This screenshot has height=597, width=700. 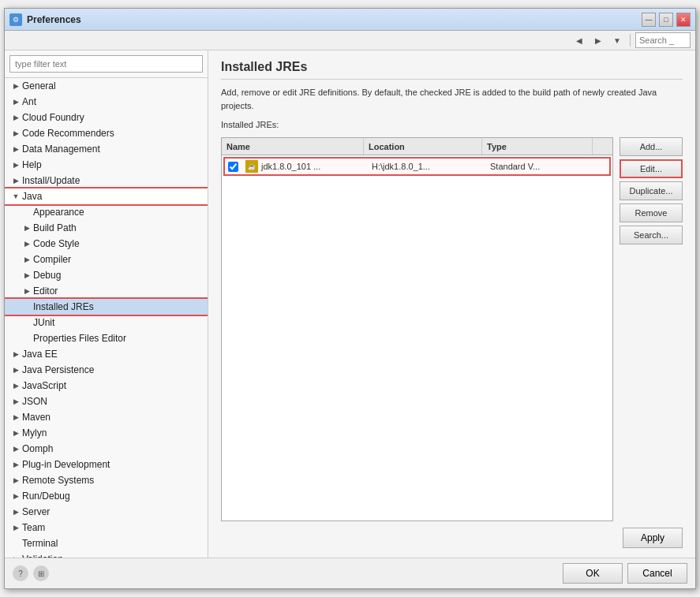 I want to click on panel-description: Add, remove or edit JRE definitions. By …, so click(x=451, y=99).